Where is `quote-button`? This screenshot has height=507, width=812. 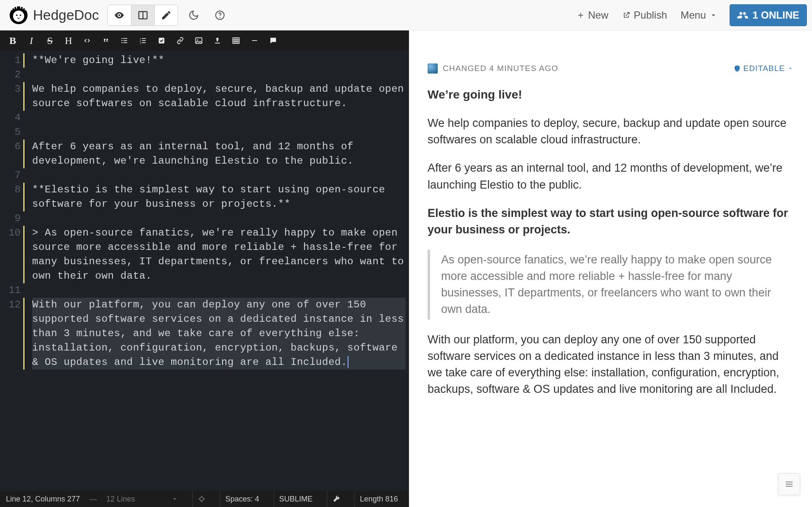 quote-button is located at coordinates (106, 41).